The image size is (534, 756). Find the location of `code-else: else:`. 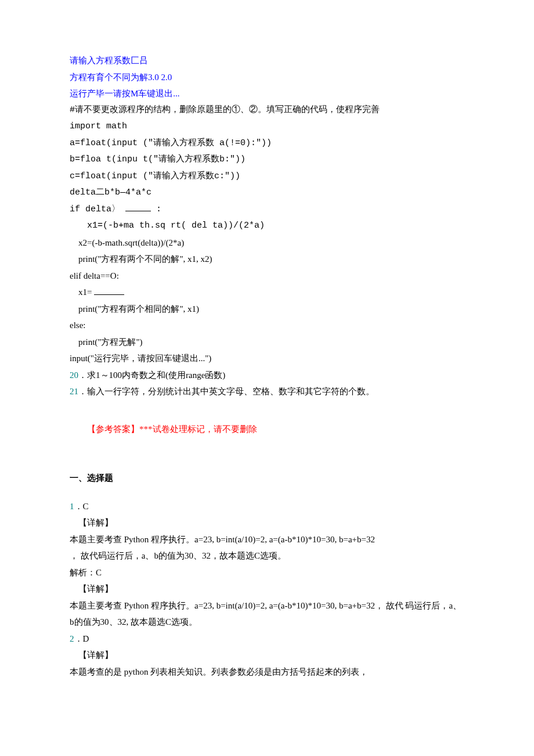

code-else: else: is located at coordinates (267, 325).